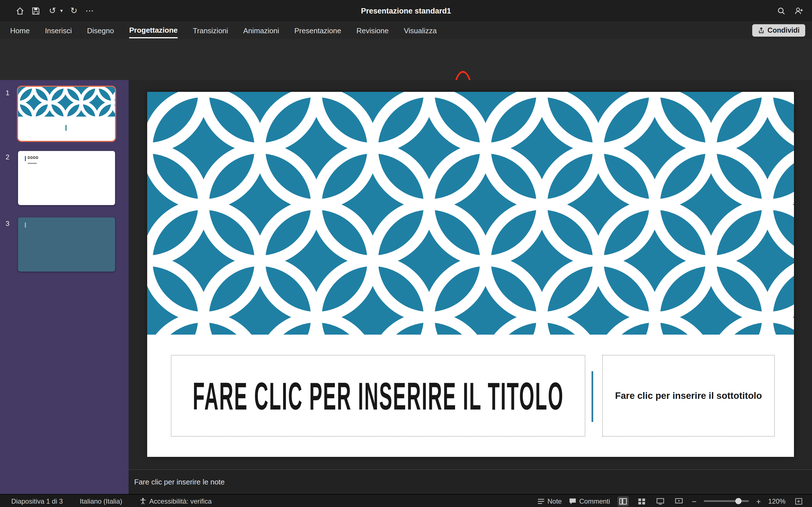 The image size is (812, 507). I want to click on tab-presentazione: Presentazione, so click(318, 30).